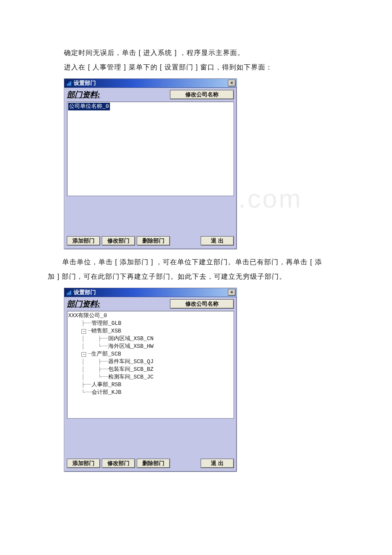 Image resolution: width=392 pixels, height=555 pixels. Describe the element at coordinates (150, 324) in the screenshot. I see `tree-node: ├┄┄管理部_GLB` at that location.